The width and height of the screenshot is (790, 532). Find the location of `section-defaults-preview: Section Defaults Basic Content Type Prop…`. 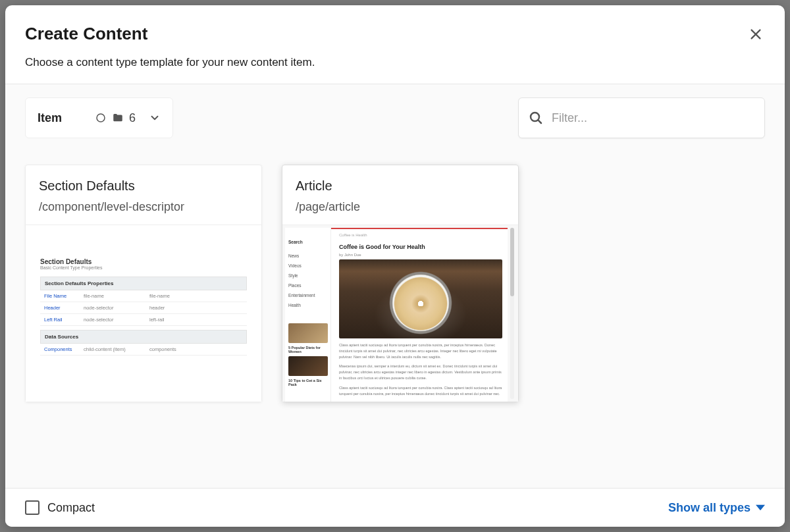

section-defaults-preview: Section Defaults Basic Content Type Prop… is located at coordinates (144, 294).